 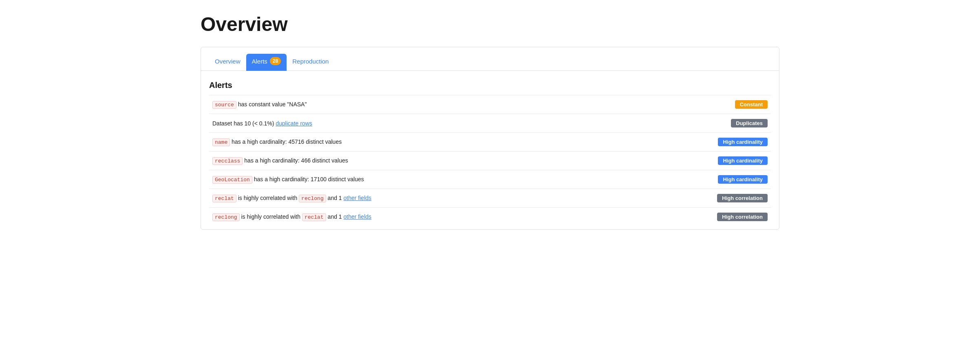 I want to click on alert-badge-cell-geolocation: High cardinality, so click(x=699, y=180).